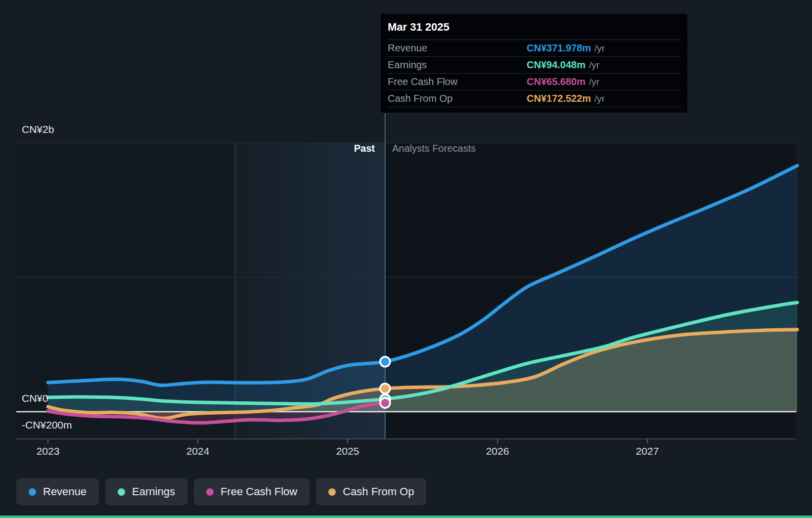  What do you see at coordinates (599, 48) in the screenshot?
I see `tooltip-revenue-unit: /yr` at bounding box center [599, 48].